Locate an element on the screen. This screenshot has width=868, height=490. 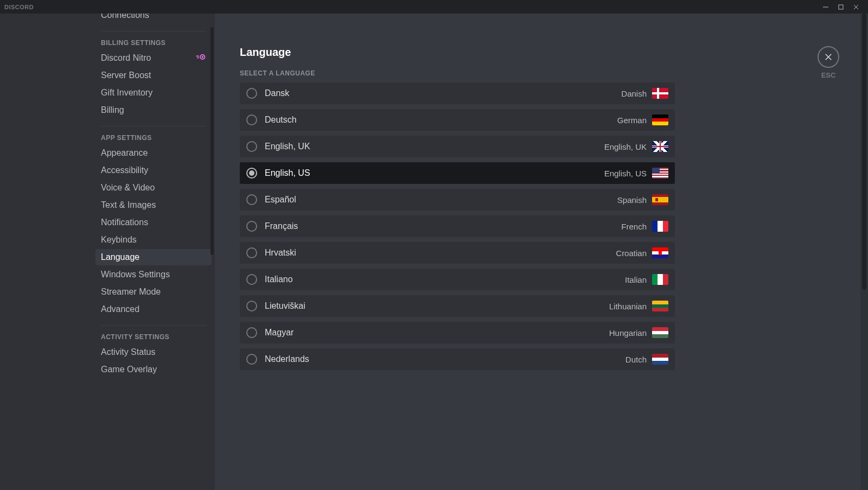
language-english-name: English, US is located at coordinates (626, 174).